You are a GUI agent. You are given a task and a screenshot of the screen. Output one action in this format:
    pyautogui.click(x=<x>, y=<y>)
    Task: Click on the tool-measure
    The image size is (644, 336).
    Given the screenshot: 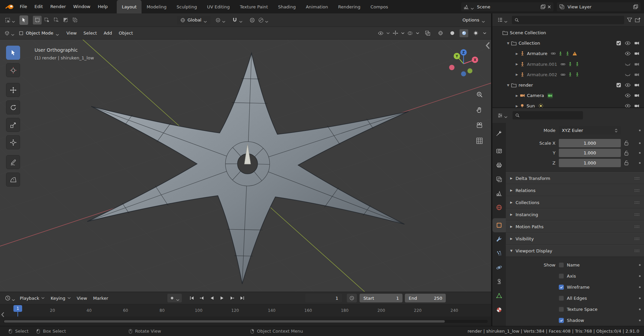 What is the action you would take?
    pyautogui.click(x=13, y=180)
    